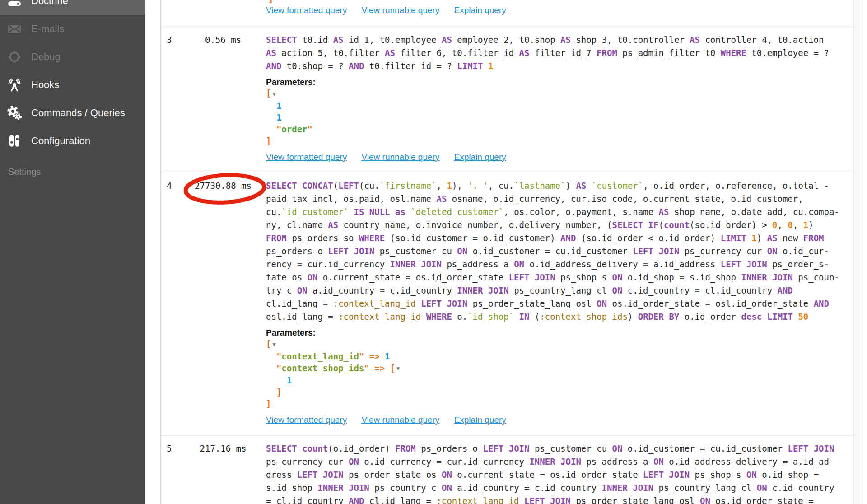 This screenshot has width=867, height=504. Describe the element at coordinates (72, 141) in the screenshot. I see `sidebar-item-configuration: Configuration` at that location.